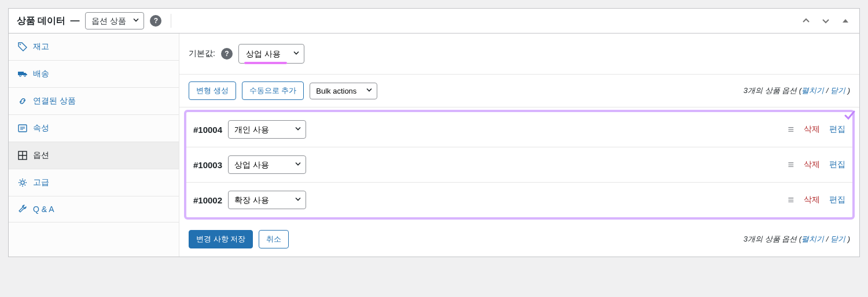 This screenshot has height=297, width=868. I want to click on truck-icon, so click(23, 74).